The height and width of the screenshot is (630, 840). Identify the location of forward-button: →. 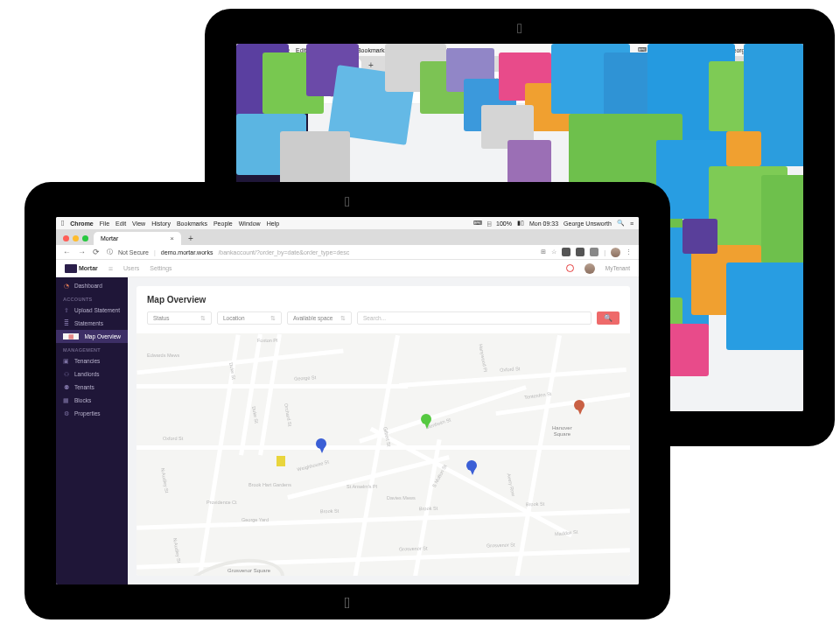
(82, 252).